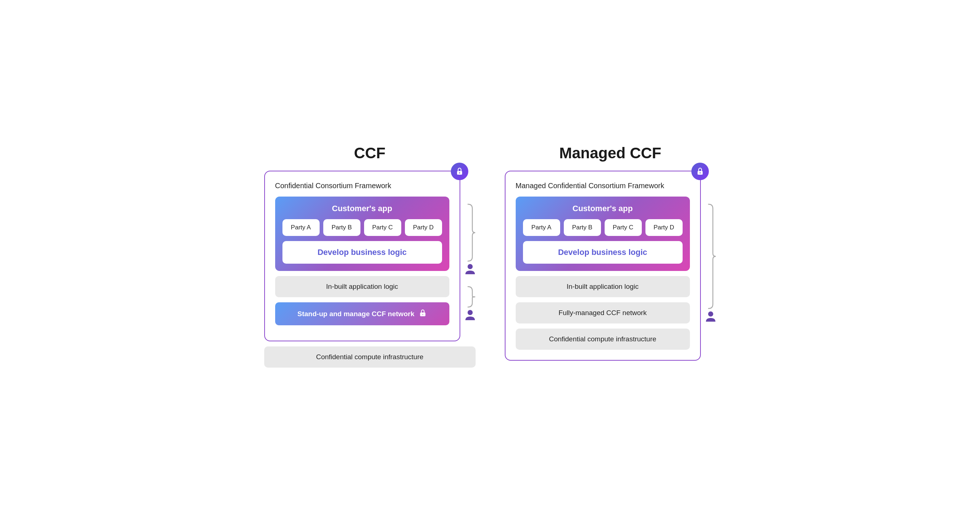 The image size is (980, 512). Describe the element at coordinates (301, 228) in the screenshot. I see `ccf-party-a: Party A` at that location.